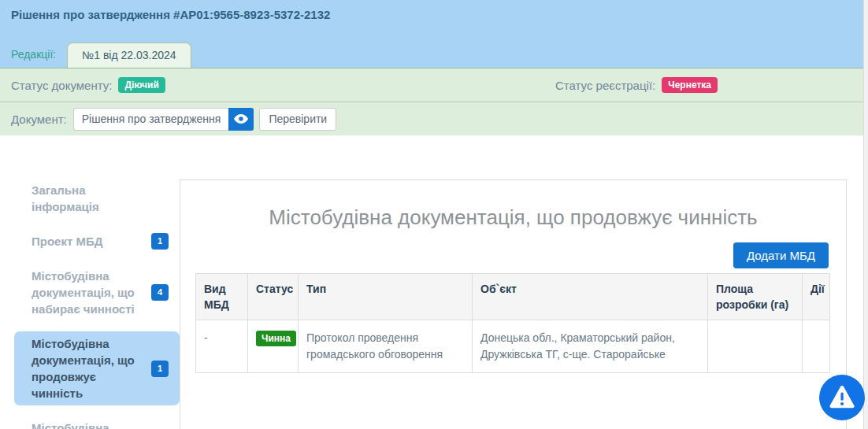  I want to click on add-mbd-button: Додати МБД, so click(781, 255).